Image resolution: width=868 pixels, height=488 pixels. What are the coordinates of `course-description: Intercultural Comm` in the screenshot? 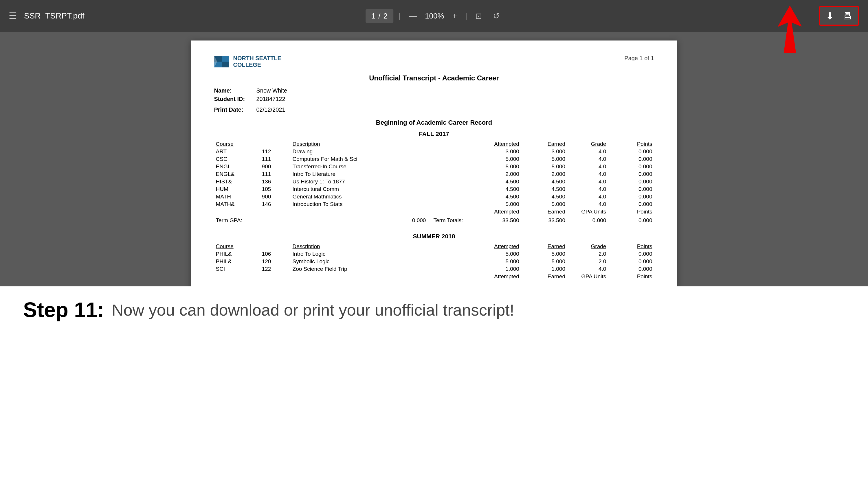 It's located at (378, 189).